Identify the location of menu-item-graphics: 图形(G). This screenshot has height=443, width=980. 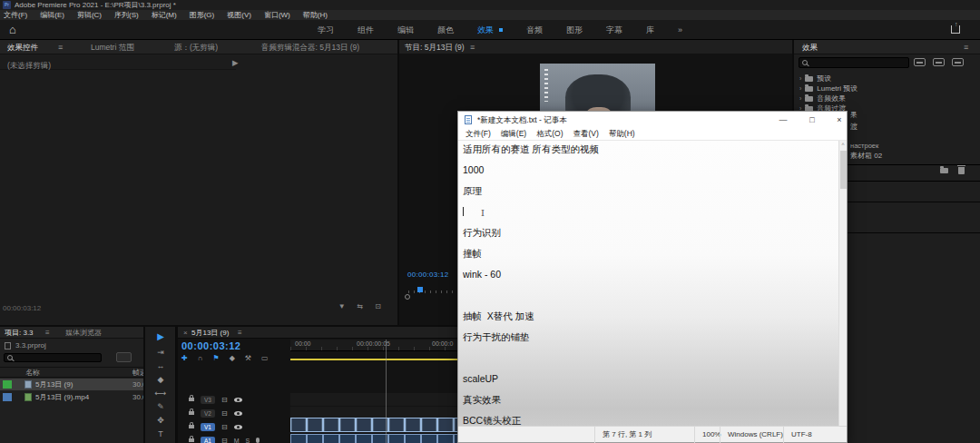
(202, 15).